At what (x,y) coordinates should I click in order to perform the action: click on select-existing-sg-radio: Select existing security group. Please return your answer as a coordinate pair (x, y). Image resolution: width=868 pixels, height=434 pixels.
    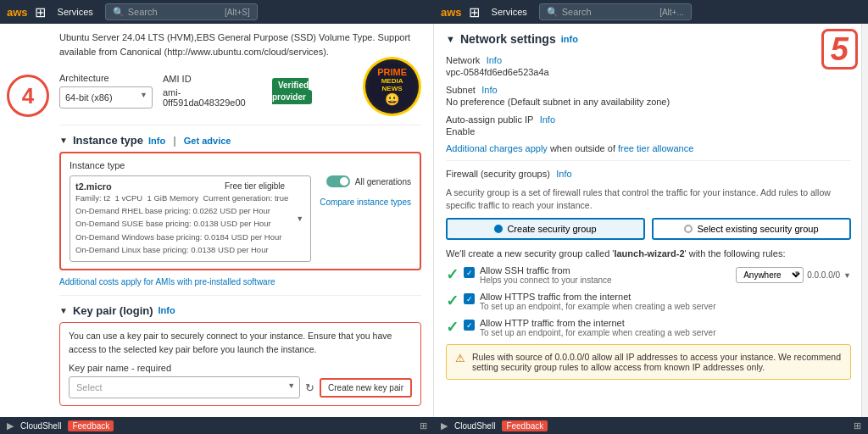
    Looking at the image, I should click on (751, 229).